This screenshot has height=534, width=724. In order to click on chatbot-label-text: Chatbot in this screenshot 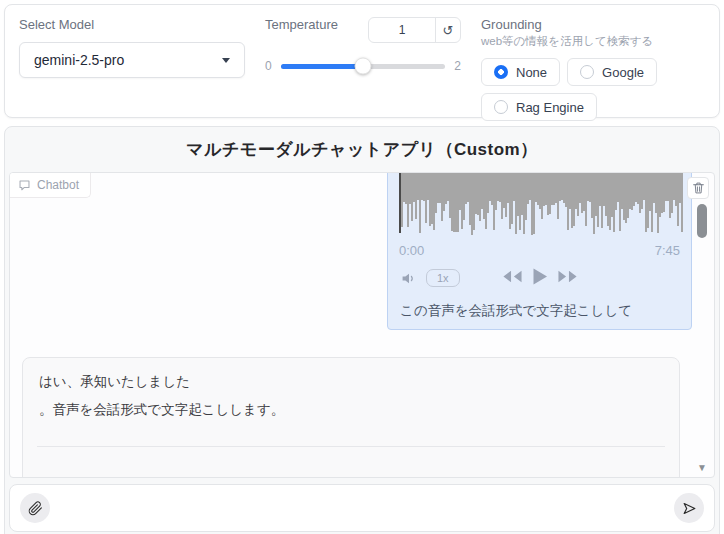, I will do `click(58, 185)`.